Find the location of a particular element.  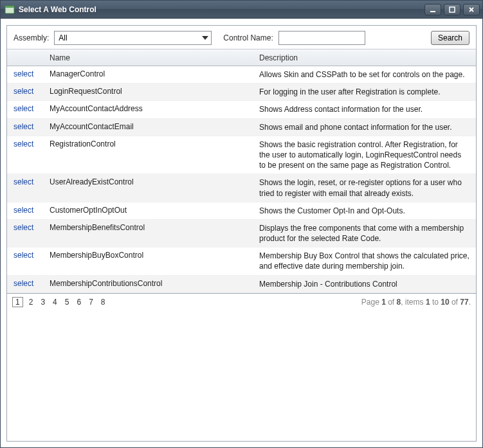

page-link: 8 is located at coordinates (103, 302).